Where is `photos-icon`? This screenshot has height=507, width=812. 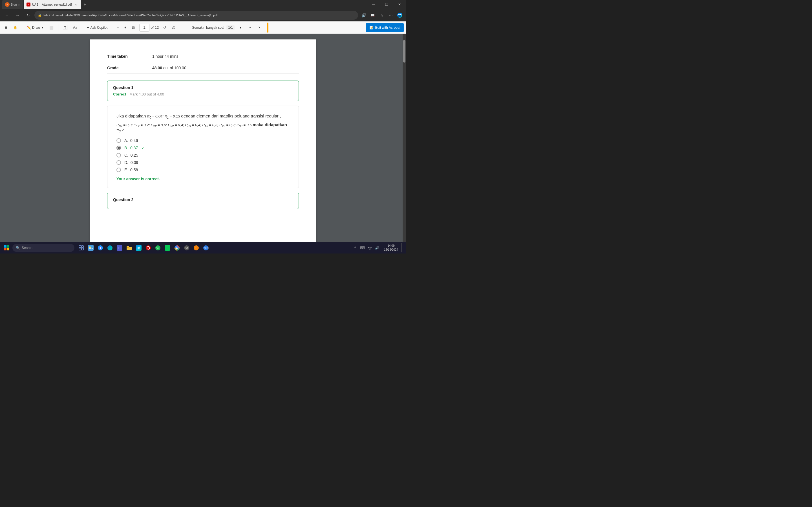
photos-icon is located at coordinates (91, 248).